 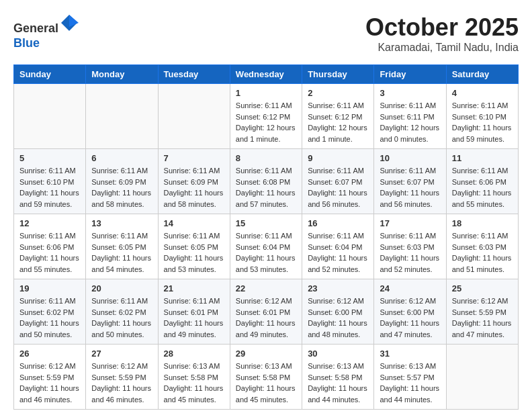 I want to click on calendar-day-12: 12Sunrise: 6:11 AMSunset: 6:06 PMDayligh…, so click(x=50, y=247).